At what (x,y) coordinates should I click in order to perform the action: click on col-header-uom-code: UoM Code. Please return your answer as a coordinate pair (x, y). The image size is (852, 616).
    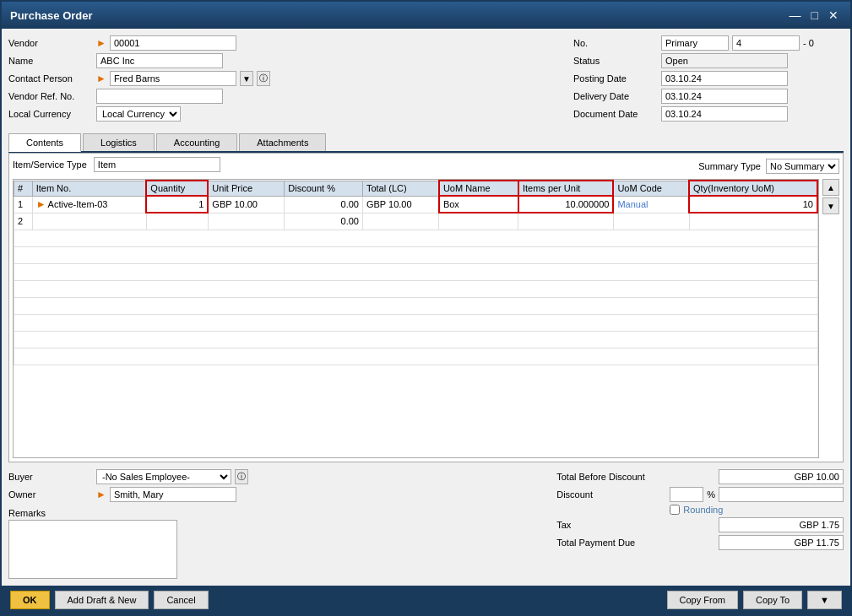
    Looking at the image, I should click on (651, 188).